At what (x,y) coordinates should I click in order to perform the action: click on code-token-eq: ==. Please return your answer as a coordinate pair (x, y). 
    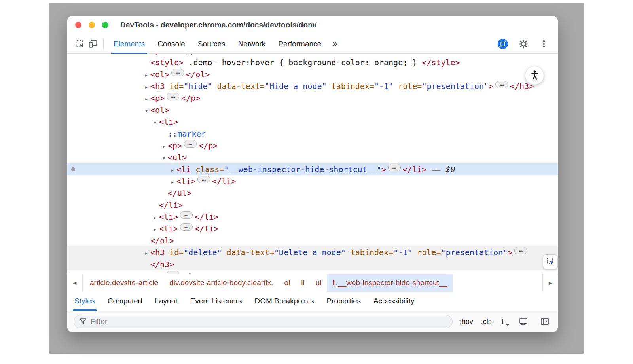
    Looking at the image, I should click on (436, 169).